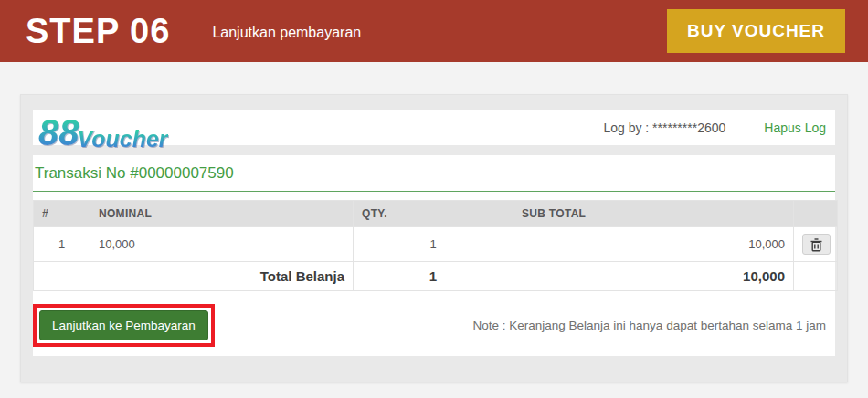 The image size is (868, 398). I want to click on delete-item-button, so click(817, 245).